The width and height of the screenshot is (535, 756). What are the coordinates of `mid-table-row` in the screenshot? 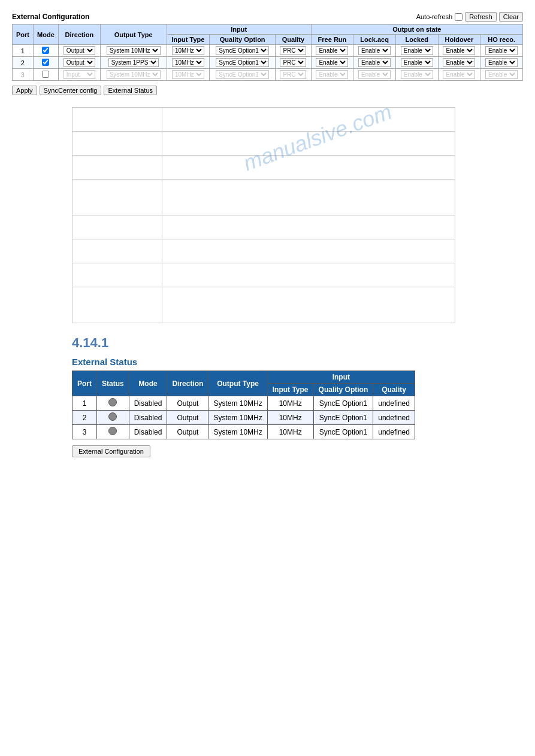 It's located at (264, 251).